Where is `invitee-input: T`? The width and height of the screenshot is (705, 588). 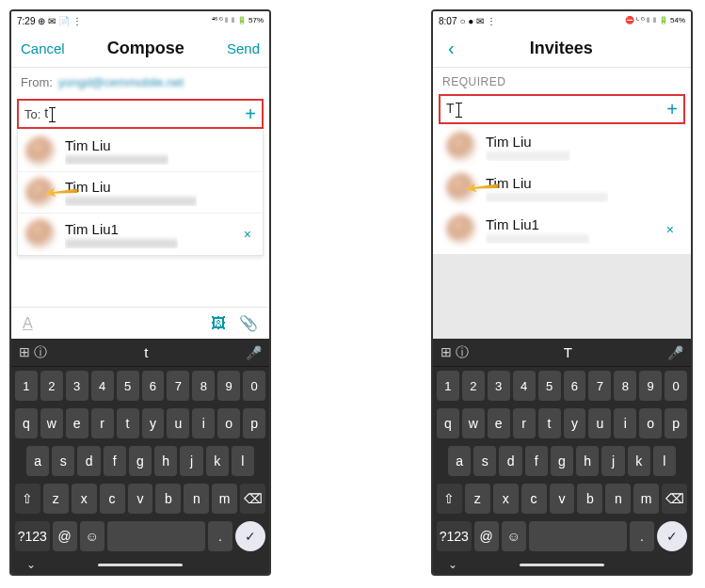 invitee-input: T is located at coordinates (455, 109).